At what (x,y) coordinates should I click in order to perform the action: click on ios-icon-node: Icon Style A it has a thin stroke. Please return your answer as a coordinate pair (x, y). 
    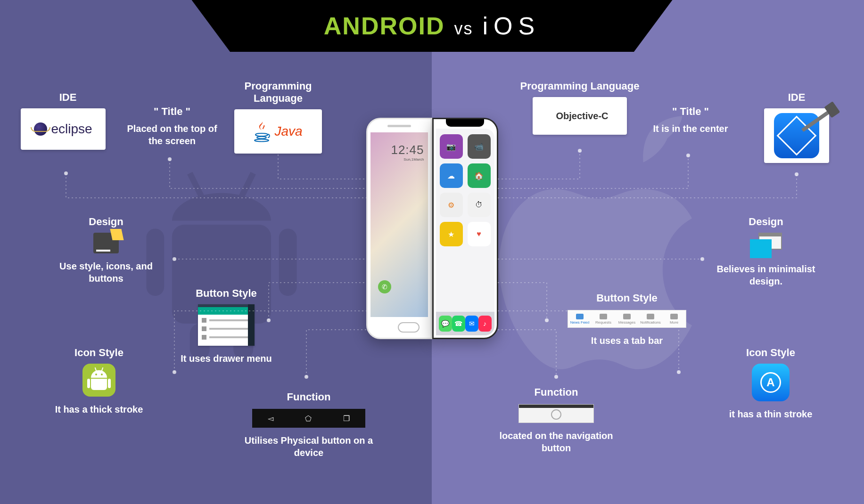
    Looking at the image, I should click on (771, 383).